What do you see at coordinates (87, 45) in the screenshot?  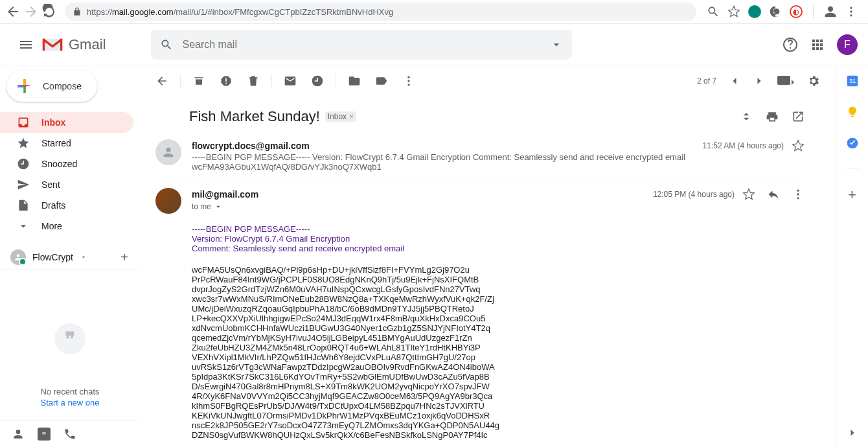 I see `gmail-brand-text: Gmail` at bounding box center [87, 45].